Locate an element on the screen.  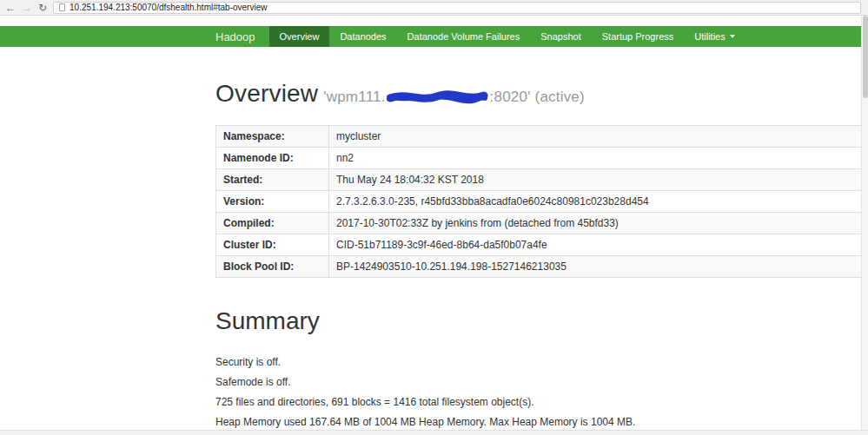
back-icon: ← is located at coordinates (10, 8).